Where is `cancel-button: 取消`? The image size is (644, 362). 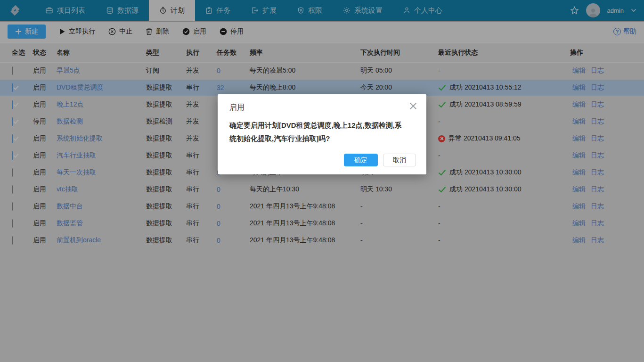
cancel-button: 取消 is located at coordinates (399, 160).